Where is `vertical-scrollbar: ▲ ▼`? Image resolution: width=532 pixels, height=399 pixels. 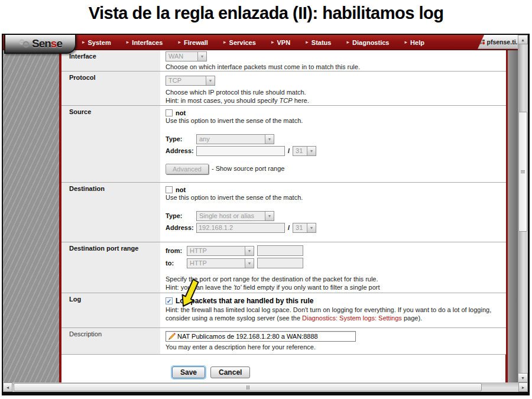 vertical-scrollbar: ▲ ▼ is located at coordinates (523, 209).